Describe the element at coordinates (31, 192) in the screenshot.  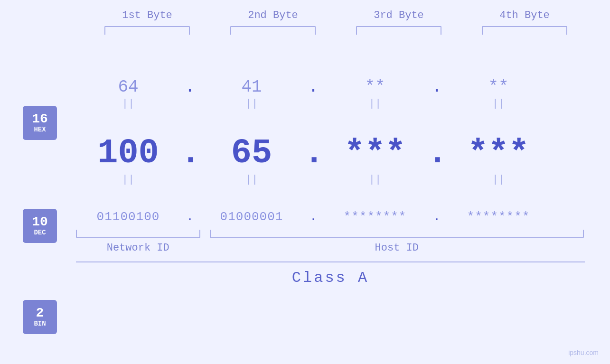
I see `base-badges-col: 16 HEX 10 DEC 2 BIN` at that location.